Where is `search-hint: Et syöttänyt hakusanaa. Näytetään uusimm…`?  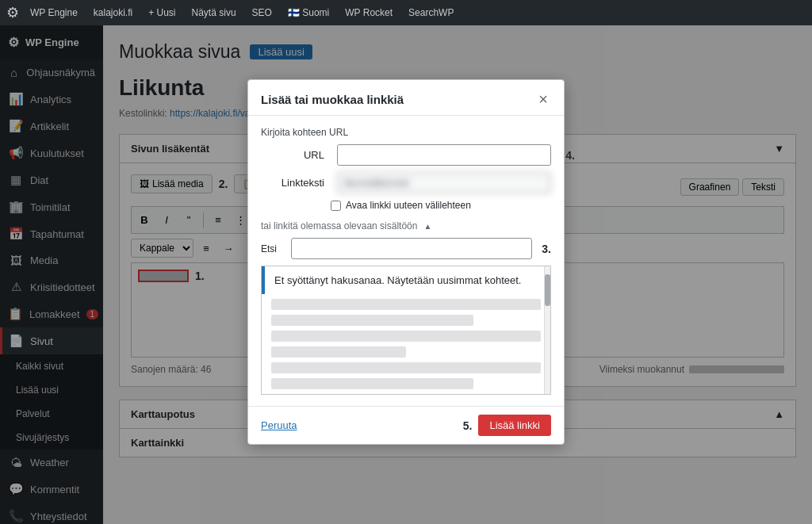 search-hint: Et syöttänyt hakusanaa. Näytetään uusimm… is located at coordinates (406, 281).